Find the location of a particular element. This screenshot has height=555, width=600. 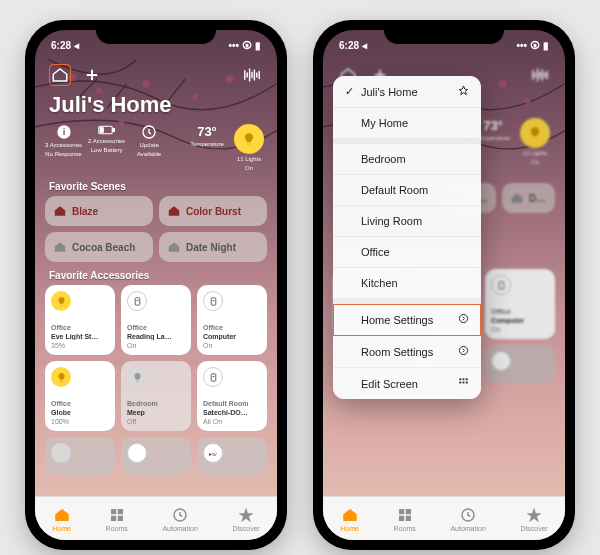

status-no-response: i 3 Accessories No Response is located at coordinates (64, 140).